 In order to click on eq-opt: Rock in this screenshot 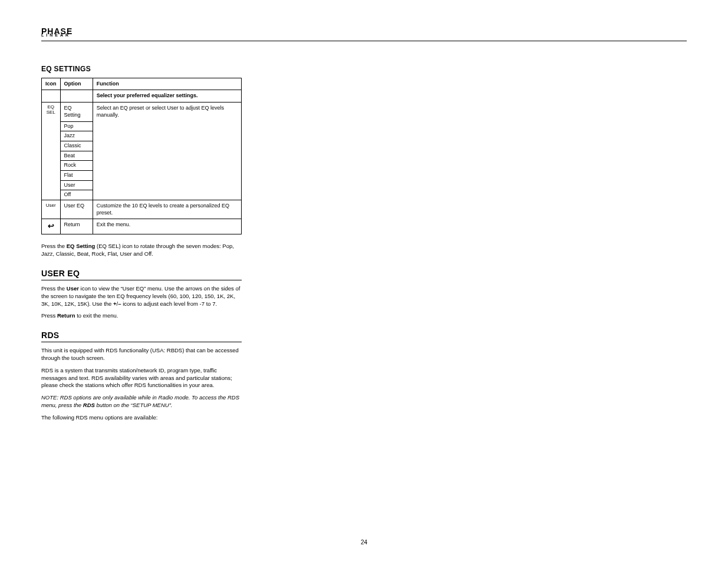, I will do `click(77, 166)`.